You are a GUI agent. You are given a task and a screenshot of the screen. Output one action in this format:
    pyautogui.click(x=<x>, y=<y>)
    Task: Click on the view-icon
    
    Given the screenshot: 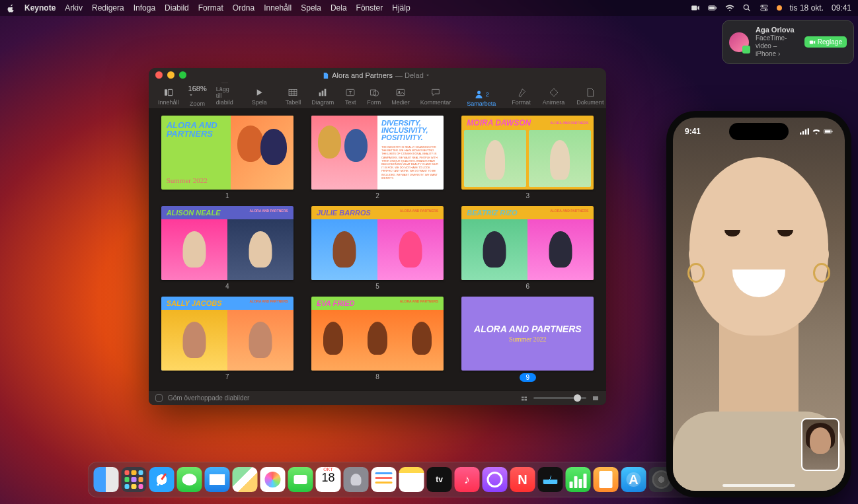 What is the action you would take?
    pyautogui.click(x=169, y=92)
    